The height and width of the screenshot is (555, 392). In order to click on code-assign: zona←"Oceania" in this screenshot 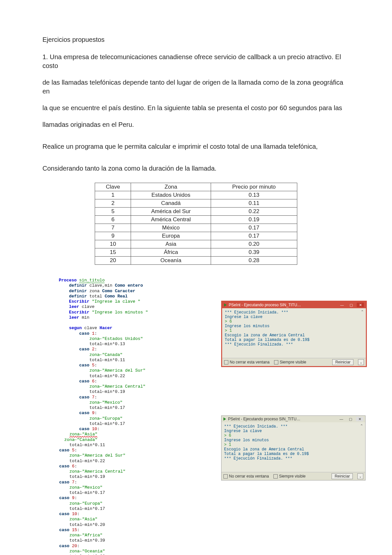, I will do `click(87, 551)`.